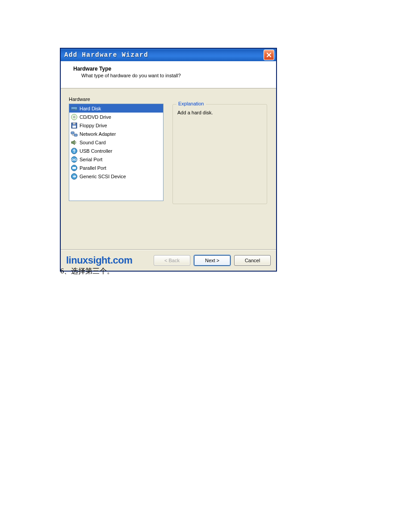 Image resolution: width=411 pixels, height=532 pixels. I want to click on list-item-label: Hard Disk, so click(90, 109).